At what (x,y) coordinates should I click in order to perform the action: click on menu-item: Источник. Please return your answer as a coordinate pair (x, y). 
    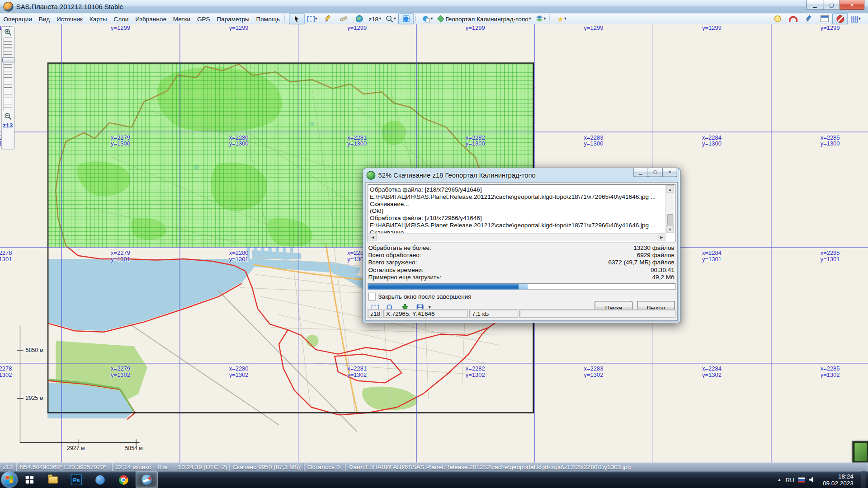
    Looking at the image, I should click on (70, 19).